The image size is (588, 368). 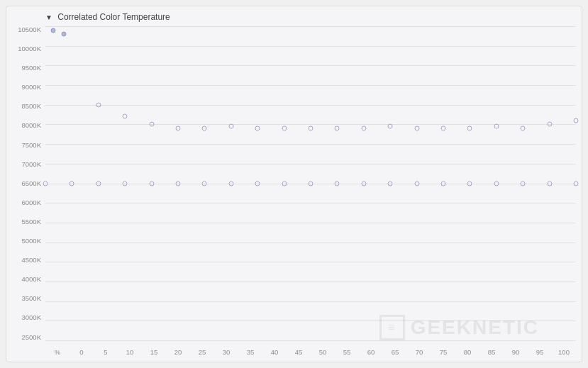 What do you see at coordinates (106, 352) in the screenshot?
I see `x-axis-label: 5` at bounding box center [106, 352].